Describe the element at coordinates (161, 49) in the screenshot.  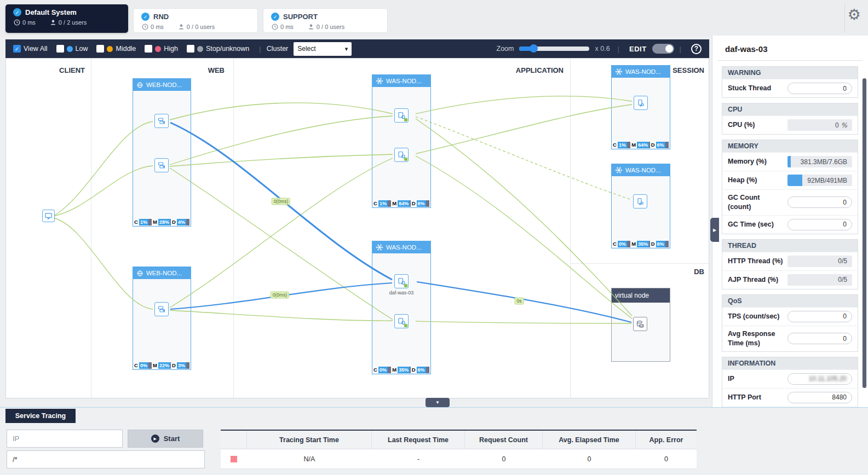
I see `filter-high: High` at that location.